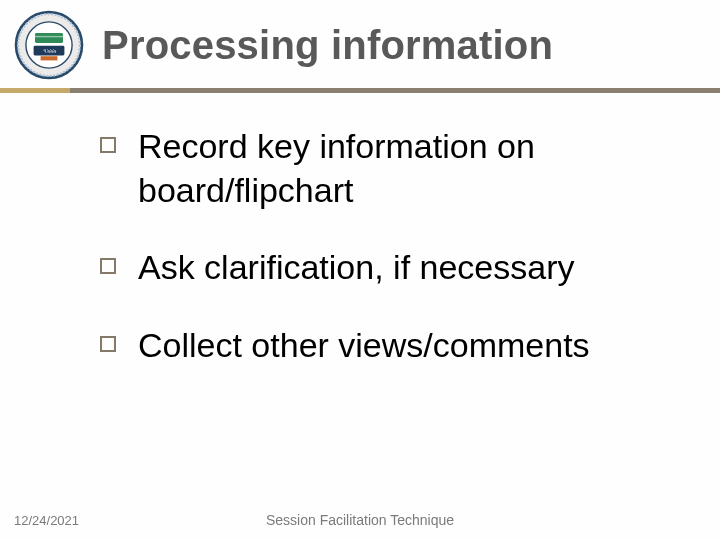  I want to click on list-item: Ask clarification, if necessary, so click(395, 268).